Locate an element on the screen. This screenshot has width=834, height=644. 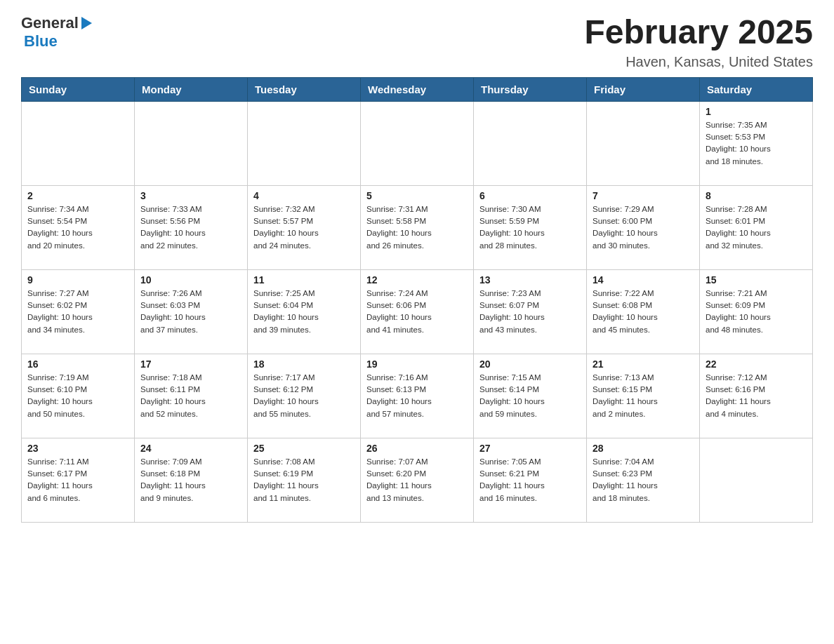
day-cell: 4Sunrise: 7:32 AM Sunset: 5:57 PM Daylig… is located at coordinates (305, 227).